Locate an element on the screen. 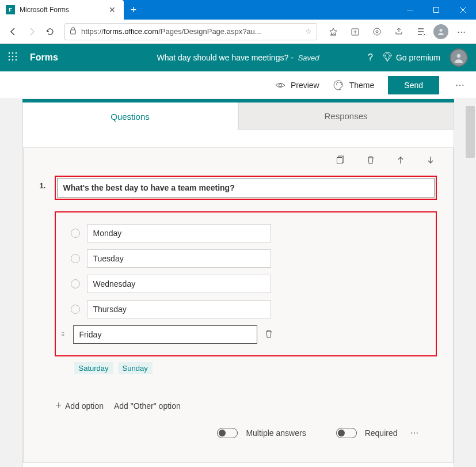 Image resolution: width=476 pixels, height=467 pixels. move-down-icon is located at coordinates (431, 160).